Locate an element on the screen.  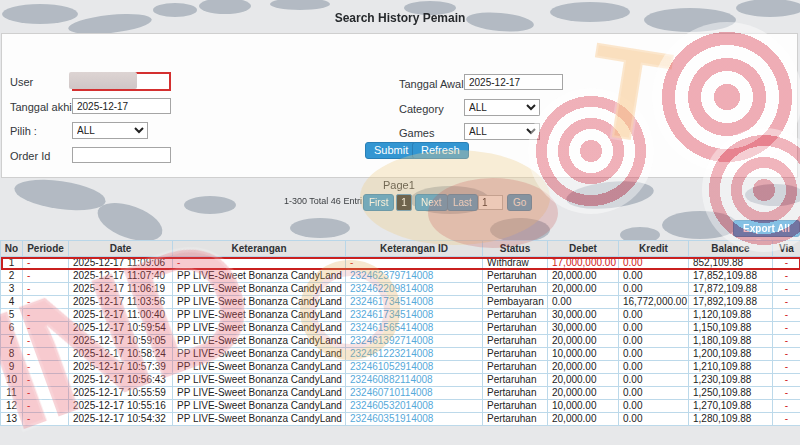
column-header: Keterangan is located at coordinates (260, 249).